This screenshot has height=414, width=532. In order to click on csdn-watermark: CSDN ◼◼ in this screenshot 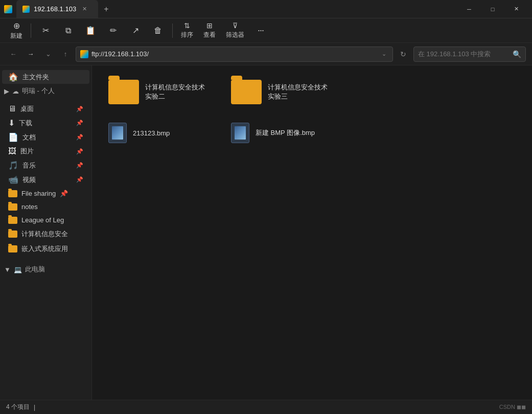, I will do `click(513, 407)`.